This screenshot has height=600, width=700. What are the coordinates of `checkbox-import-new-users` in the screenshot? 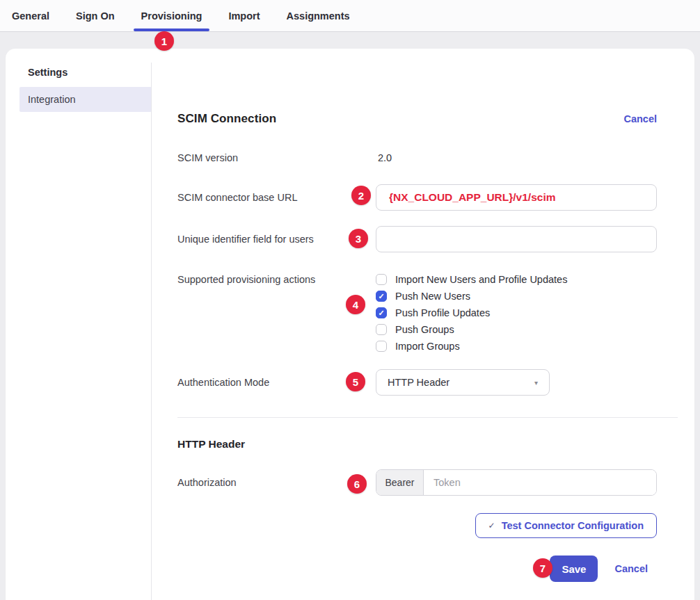 It's located at (381, 279).